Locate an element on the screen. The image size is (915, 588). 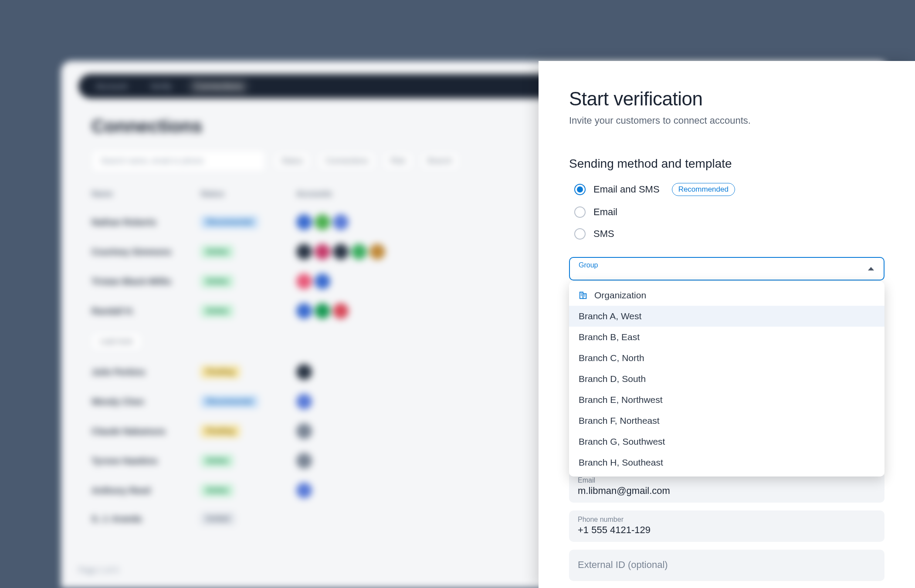
email-label: Email is located at coordinates (727, 480).